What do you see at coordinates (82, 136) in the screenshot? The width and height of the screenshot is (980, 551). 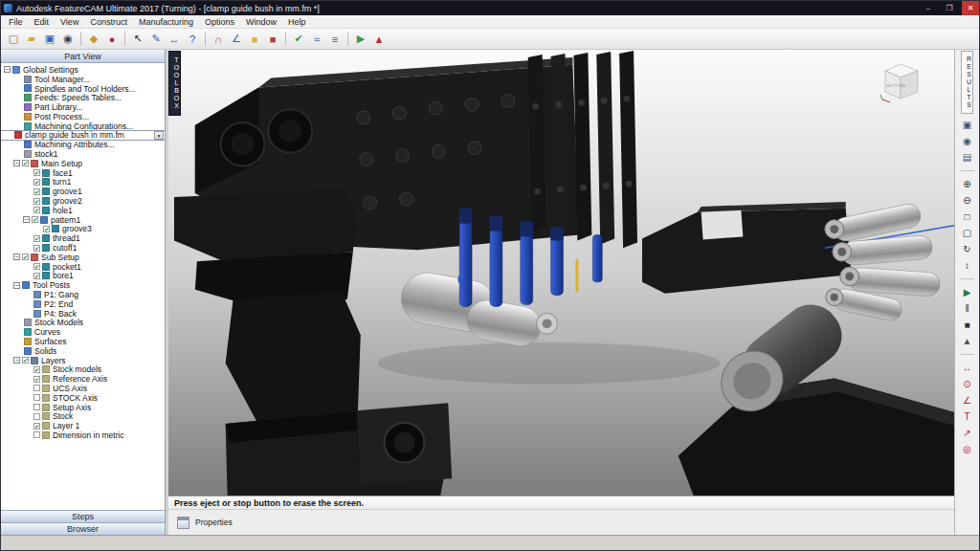 I see `tree-item-clamp-guide-bush-in-mm-fm: clamp guide bush in mm.fm▼` at bounding box center [82, 136].